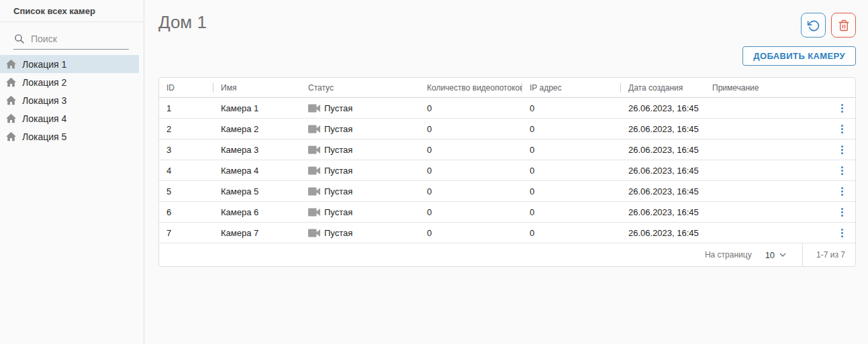 Image resolution: width=868 pixels, height=344 pixels. I want to click on sidebar-item-location-4: Локация 4, so click(70, 118).